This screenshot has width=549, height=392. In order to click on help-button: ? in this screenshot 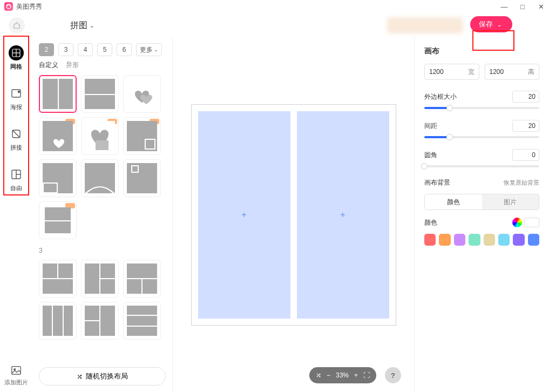, I will do `click(393, 375)`.